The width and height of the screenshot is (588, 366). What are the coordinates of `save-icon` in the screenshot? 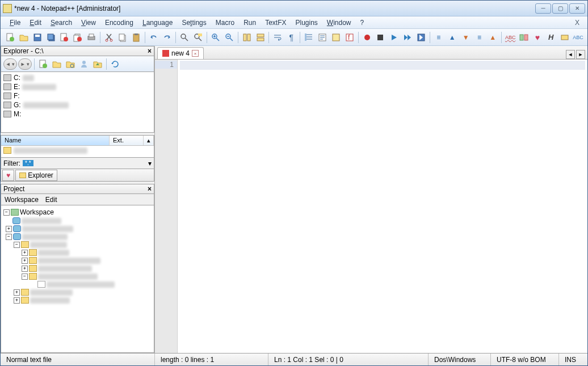 It's located at (37, 37).